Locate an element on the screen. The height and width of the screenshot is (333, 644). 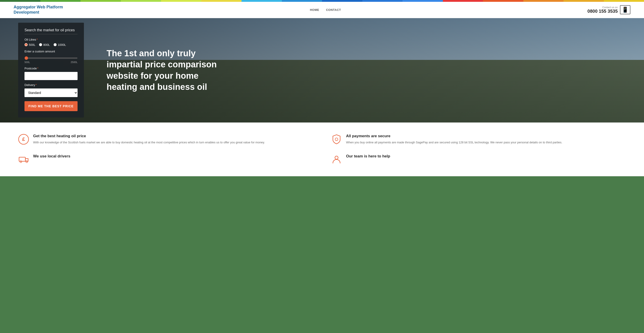
feature-item-1: £ Get the best heating oil price With ou… is located at coordinates (166, 140).